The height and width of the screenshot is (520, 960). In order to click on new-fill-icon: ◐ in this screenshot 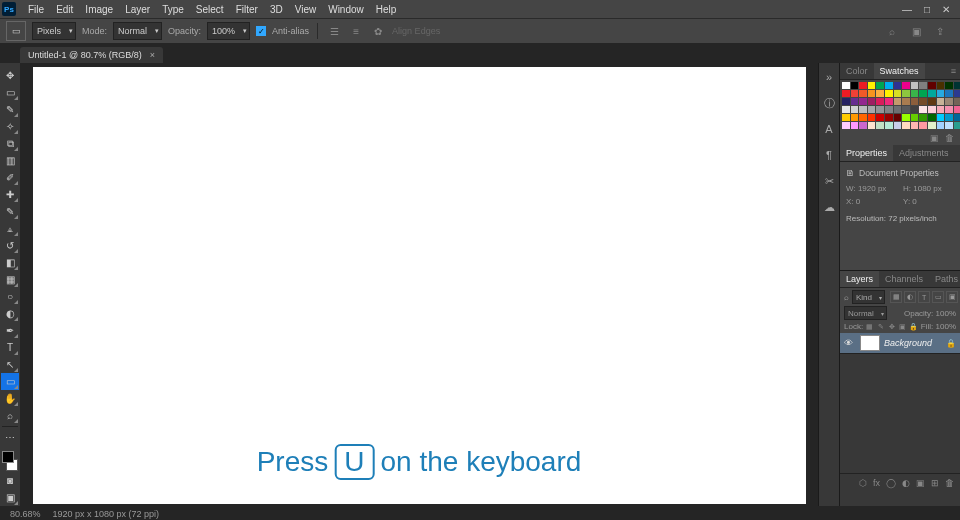, I will do `click(906, 483)`.